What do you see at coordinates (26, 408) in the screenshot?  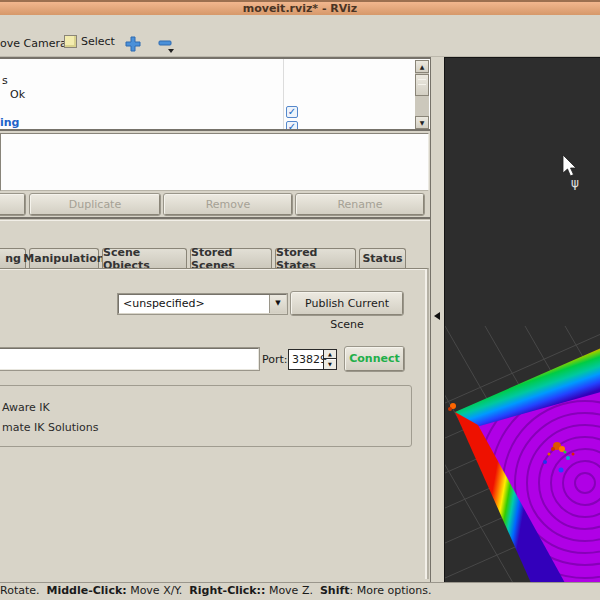 I see `collision-aware-ik-label: Aware IK` at bounding box center [26, 408].